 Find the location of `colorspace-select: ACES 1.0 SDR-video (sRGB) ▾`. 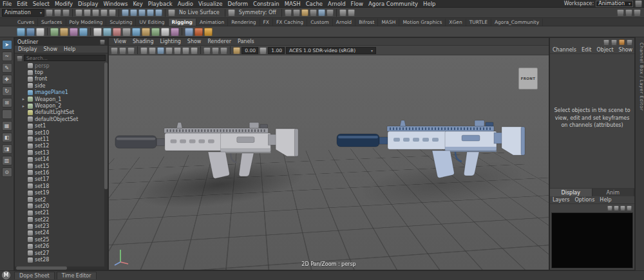

colorspace-select: ACES 1.0 SDR-video (sRGB) ▾ is located at coordinates (331, 50).